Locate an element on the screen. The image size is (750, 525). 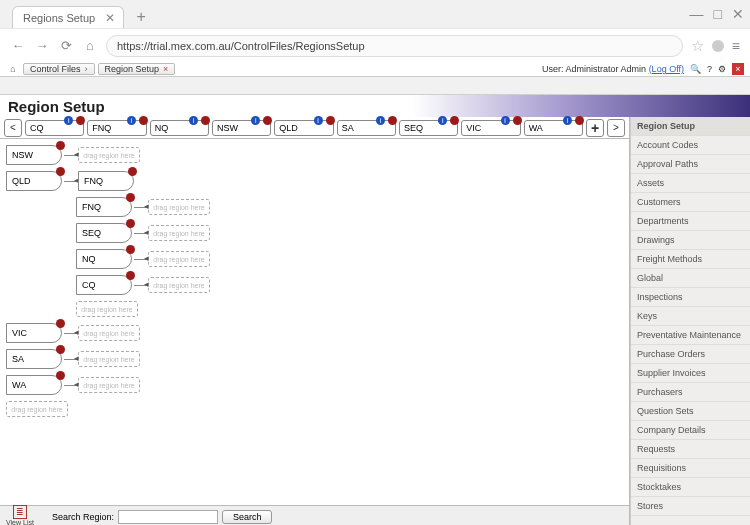
sidebar-item: Drawings is located at coordinates (690, 240).